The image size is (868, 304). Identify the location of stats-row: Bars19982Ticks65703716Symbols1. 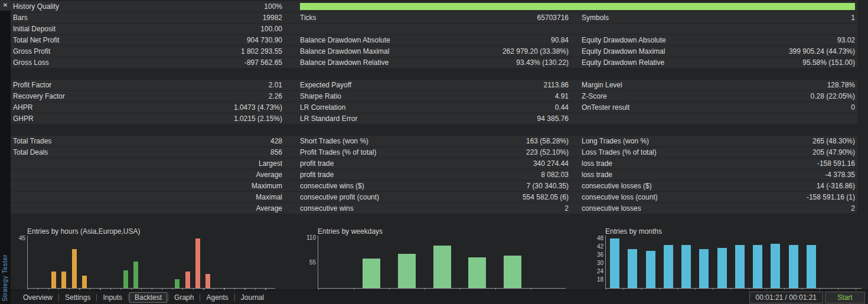
(434, 18).